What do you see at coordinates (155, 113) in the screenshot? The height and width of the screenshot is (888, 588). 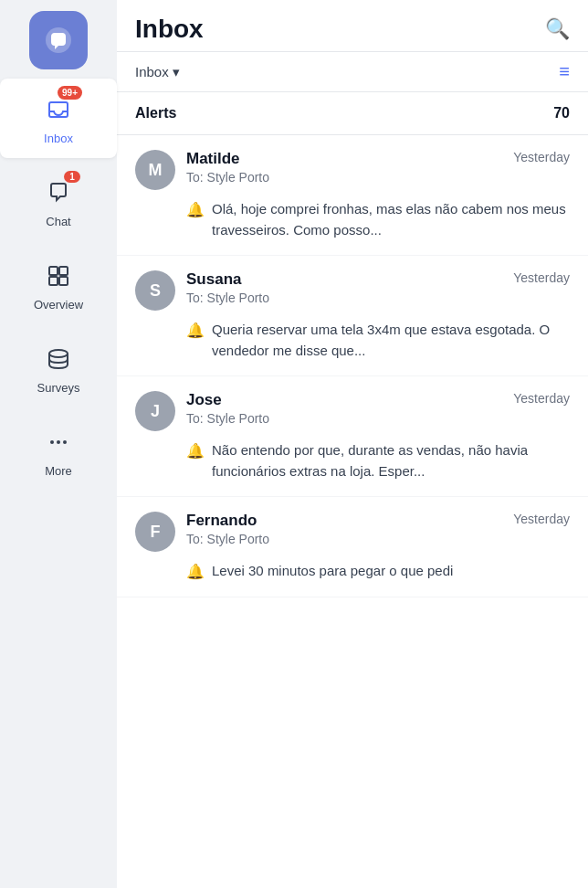 I see `alerts-label: Alerts` at bounding box center [155, 113].